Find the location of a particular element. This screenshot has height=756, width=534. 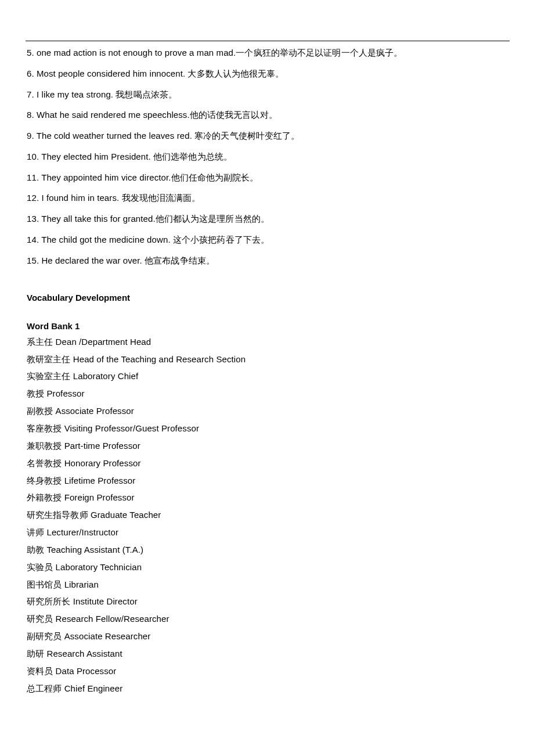

vocab-item: 兼职教授 Part-time Professor is located at coordinates (268, 446).